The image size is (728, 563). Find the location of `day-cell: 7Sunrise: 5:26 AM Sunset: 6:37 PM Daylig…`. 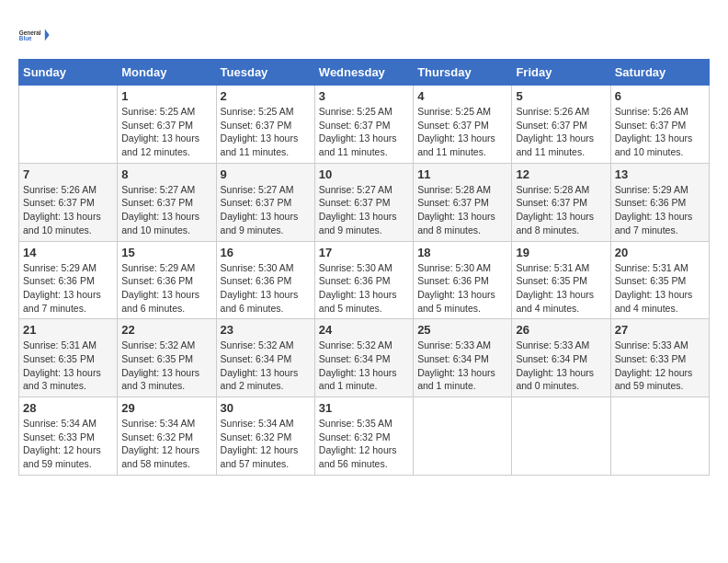

day-cell: 7Sunrise: 5:26 AM Sunset: 6:37 PM Daylig… is located at coordinates (68, 202).